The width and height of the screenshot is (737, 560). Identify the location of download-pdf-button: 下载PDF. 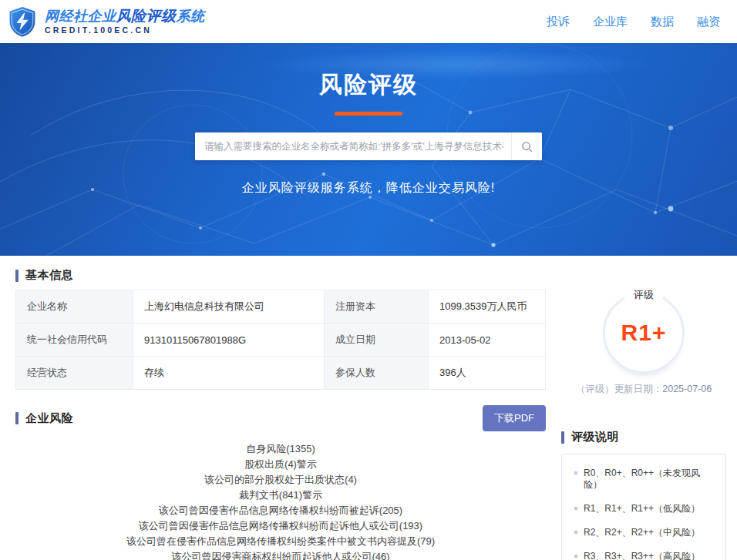
(514, 418).